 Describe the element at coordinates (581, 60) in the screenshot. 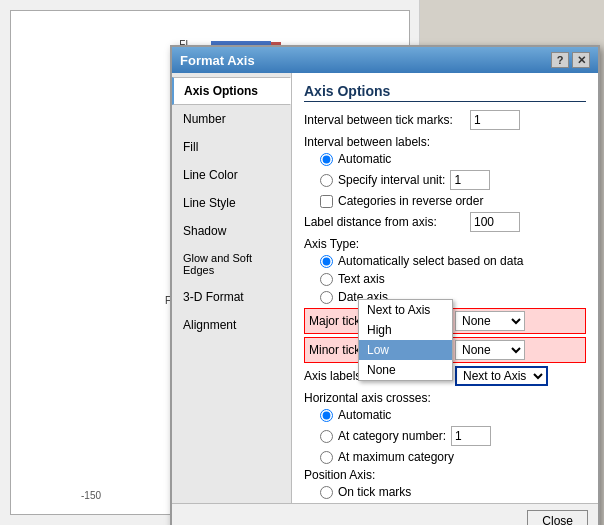

I see `close-x-button: ✕` at that location.